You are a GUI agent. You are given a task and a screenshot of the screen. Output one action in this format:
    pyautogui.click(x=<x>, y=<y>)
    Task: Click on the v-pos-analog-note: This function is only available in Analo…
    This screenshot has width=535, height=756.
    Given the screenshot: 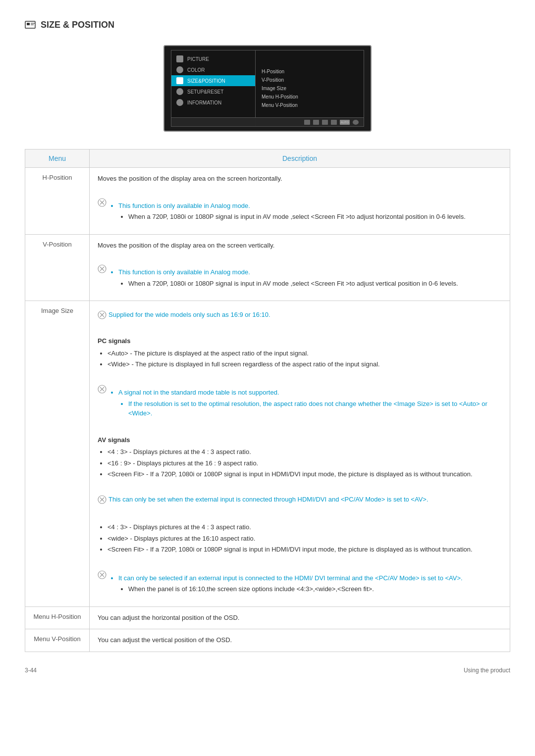 What is the action you would take?
    pyautogui.click(x=288, y=272)
    